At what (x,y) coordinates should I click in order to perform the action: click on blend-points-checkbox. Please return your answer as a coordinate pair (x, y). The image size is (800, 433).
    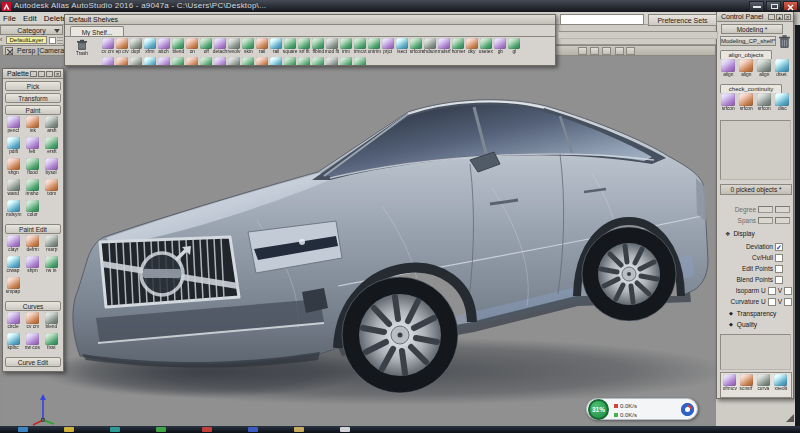
    Looking at the image, I should click on (779, 280).